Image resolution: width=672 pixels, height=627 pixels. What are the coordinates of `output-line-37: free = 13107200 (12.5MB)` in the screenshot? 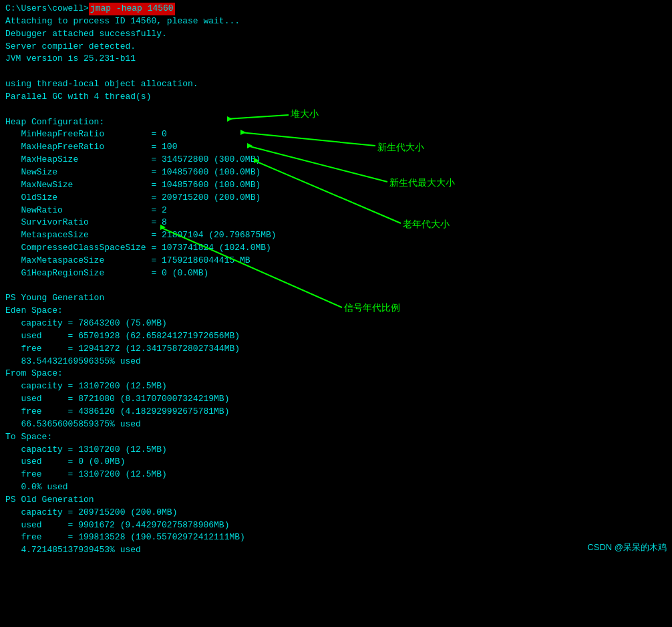 It's located at (336, 475).